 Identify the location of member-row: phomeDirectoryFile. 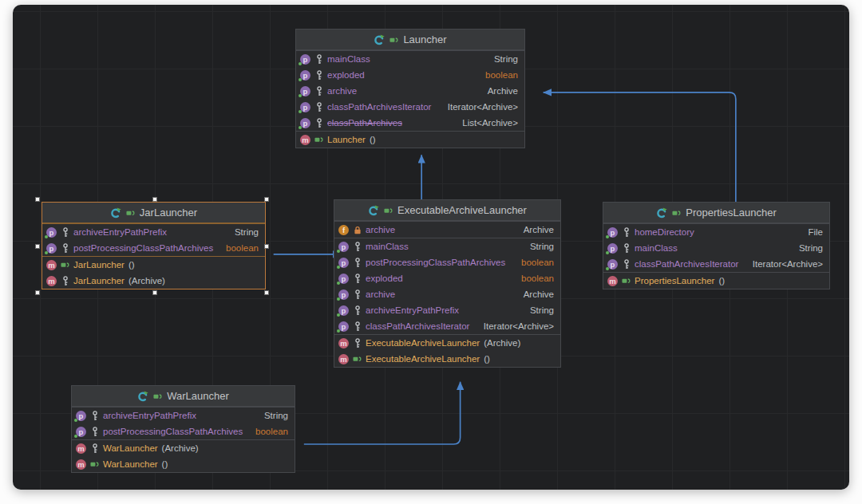
(717, 232).